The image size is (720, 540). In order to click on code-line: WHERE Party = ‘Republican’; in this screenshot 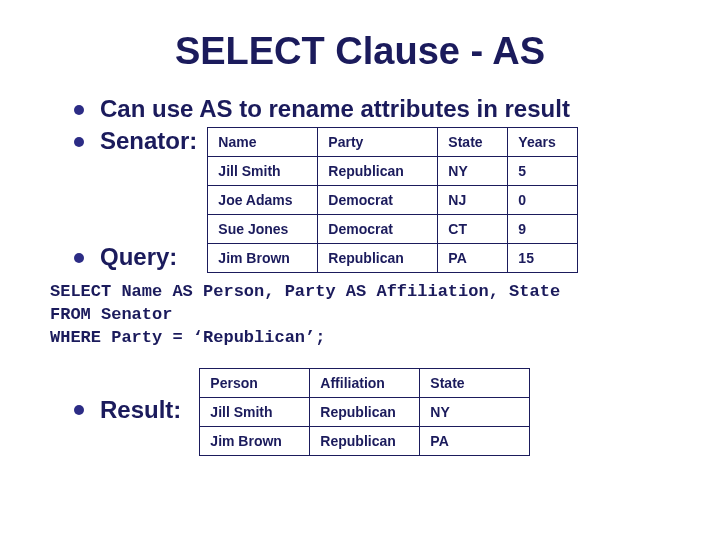, I will do `click(365, 338)`.